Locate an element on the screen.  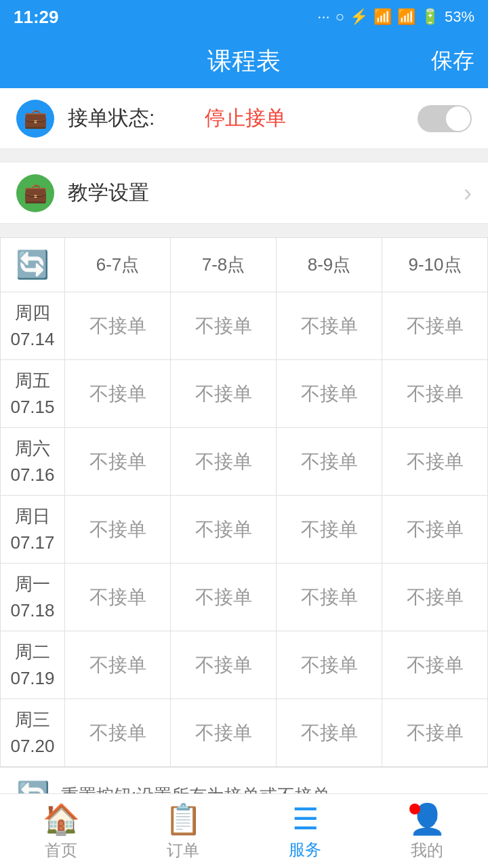
table-row: 周二07.19不接单不接单不接单不接单 is located at coordinates (244, 665).